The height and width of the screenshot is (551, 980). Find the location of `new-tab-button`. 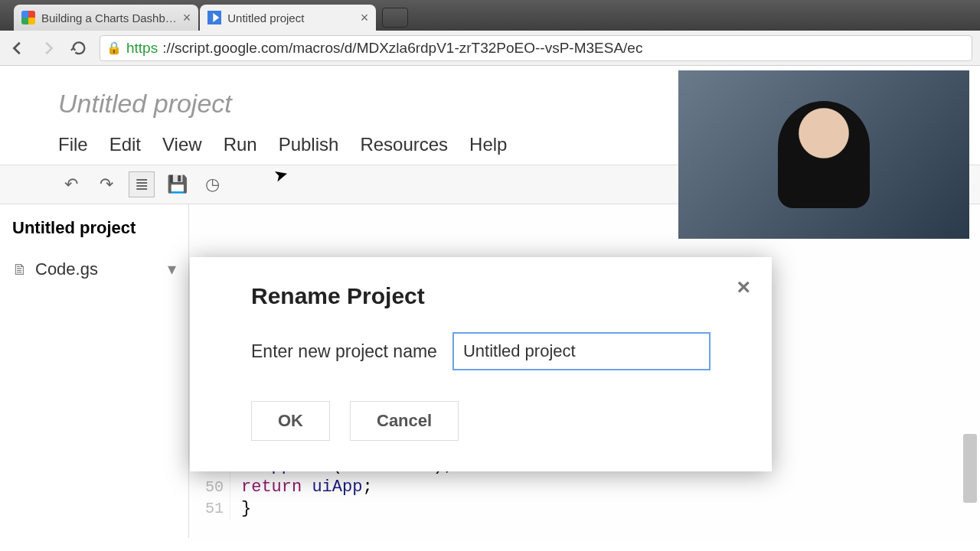

new-tab-button is located at coordinates (395, 18).